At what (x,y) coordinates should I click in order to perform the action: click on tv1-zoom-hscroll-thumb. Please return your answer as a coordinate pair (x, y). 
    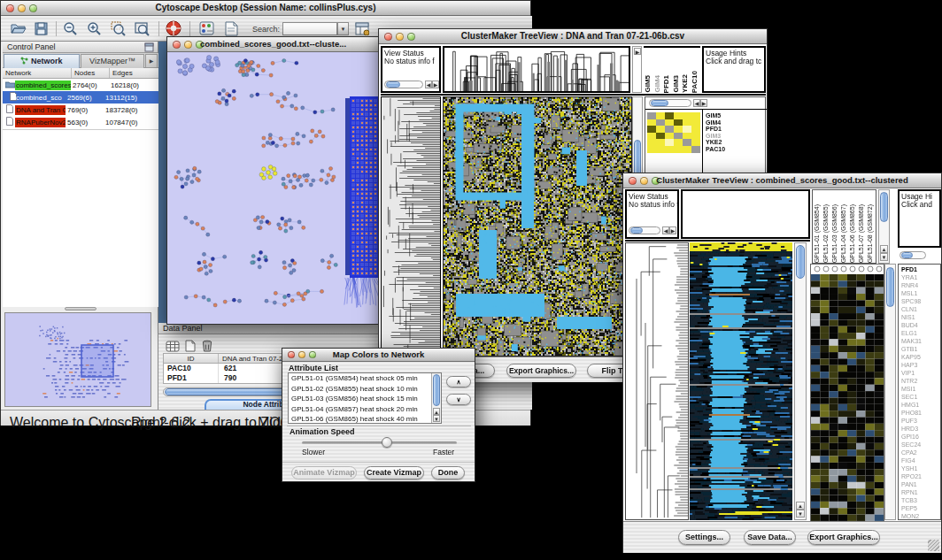
    Looking at the image, I should click on (660, 103).